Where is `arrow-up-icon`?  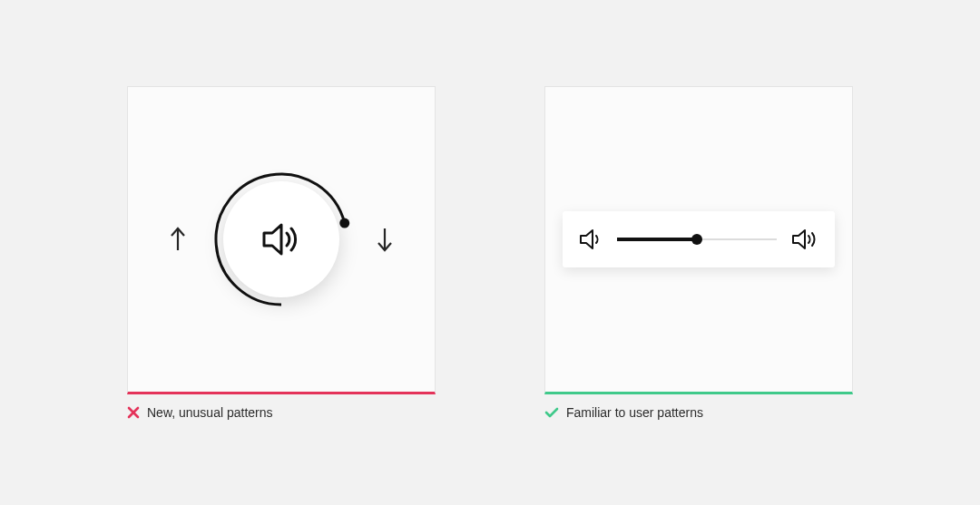 arrow-up-icon is located at coordinates (178, 239).